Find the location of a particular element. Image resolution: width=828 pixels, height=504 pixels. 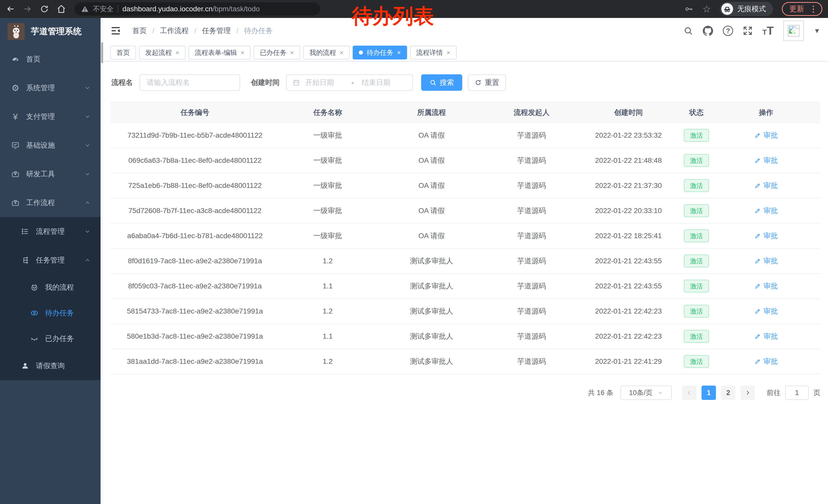

reset-button: 重置 is located at coordinates (487, 83).